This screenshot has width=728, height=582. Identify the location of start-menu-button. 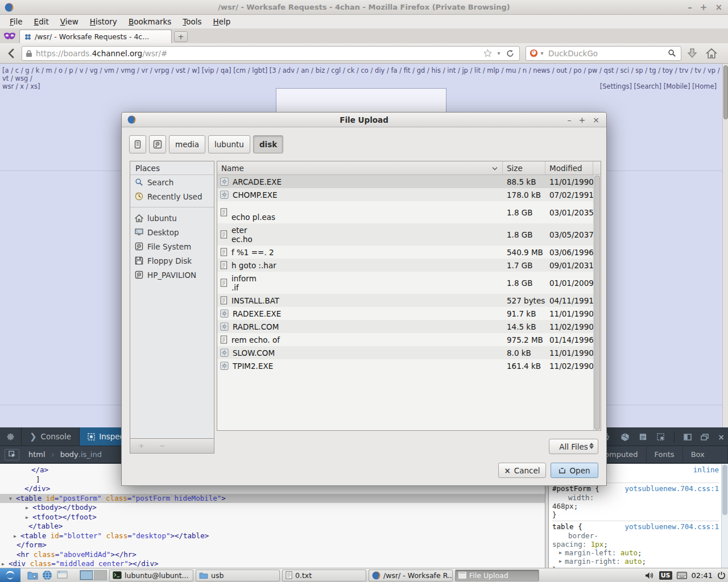
(10, 575).